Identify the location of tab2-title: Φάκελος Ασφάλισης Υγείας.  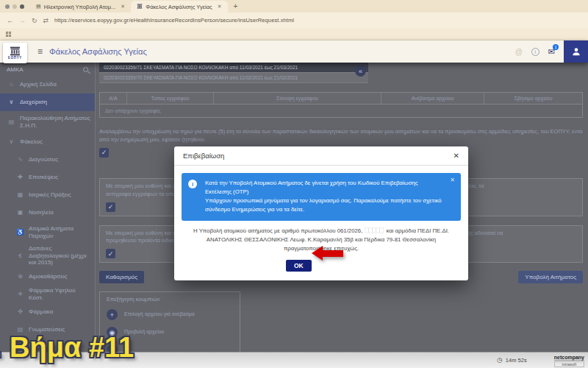
(179, 7).